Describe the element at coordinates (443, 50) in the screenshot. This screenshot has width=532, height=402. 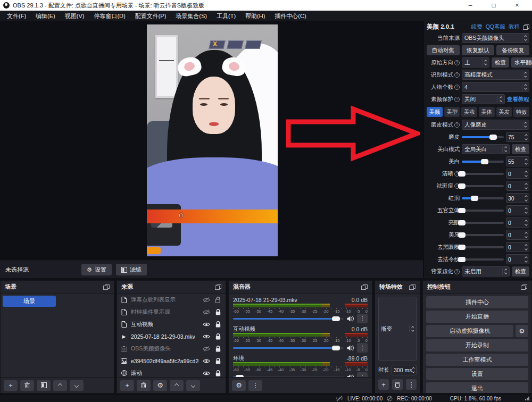
I see `beauty-action-button: 自动对焦` at that location.